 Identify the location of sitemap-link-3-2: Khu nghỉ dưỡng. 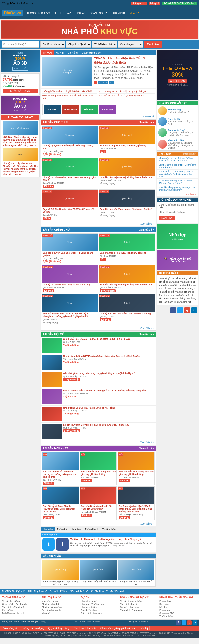
(99, 607).